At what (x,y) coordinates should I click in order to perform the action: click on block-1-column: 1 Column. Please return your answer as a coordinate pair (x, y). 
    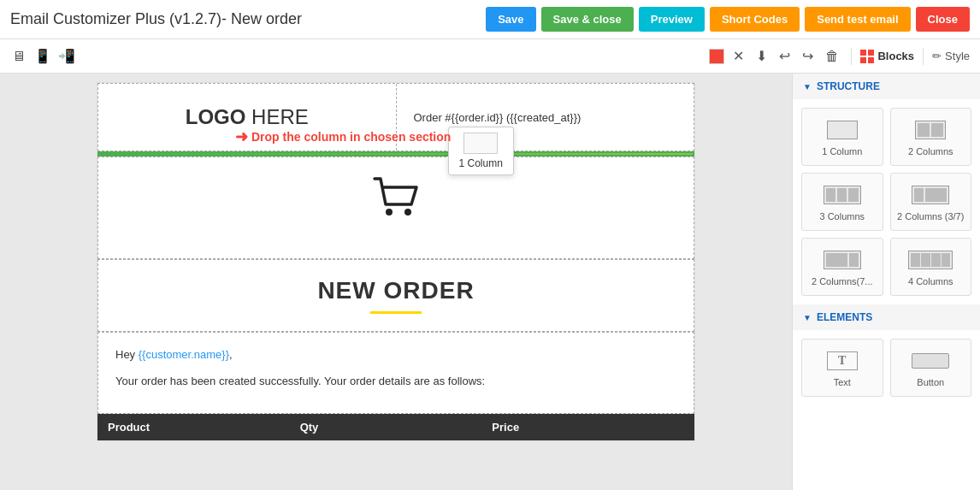
    Looking at the image, I should click on (842, 137).